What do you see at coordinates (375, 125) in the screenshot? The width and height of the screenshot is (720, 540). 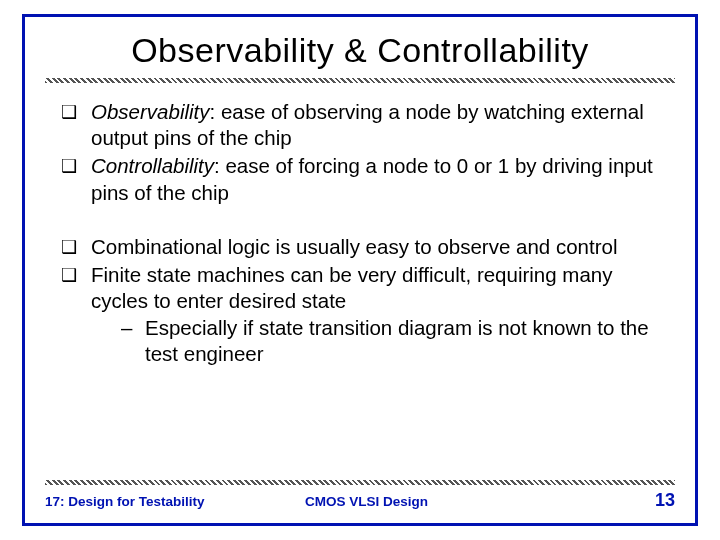 I see `bullet-text: Observability: ease of observing a node …` at bounding box center [375, 125].